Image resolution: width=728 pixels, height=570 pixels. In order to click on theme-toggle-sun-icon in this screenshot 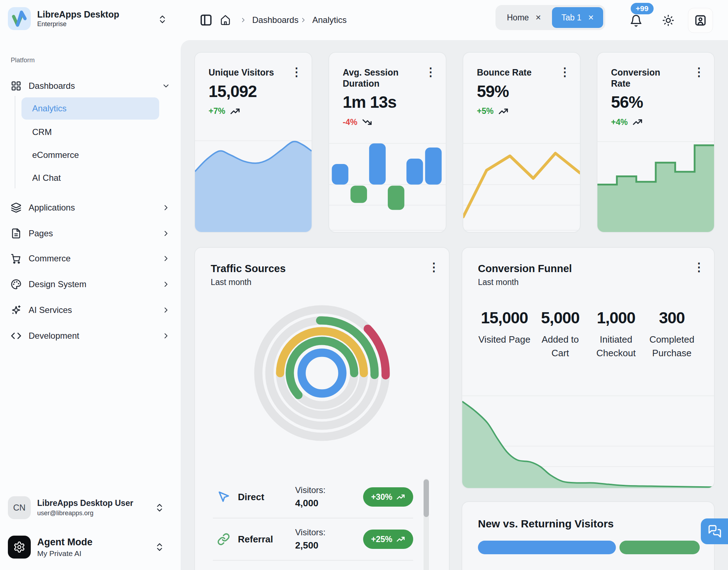, I will do `click(668, 20)`.